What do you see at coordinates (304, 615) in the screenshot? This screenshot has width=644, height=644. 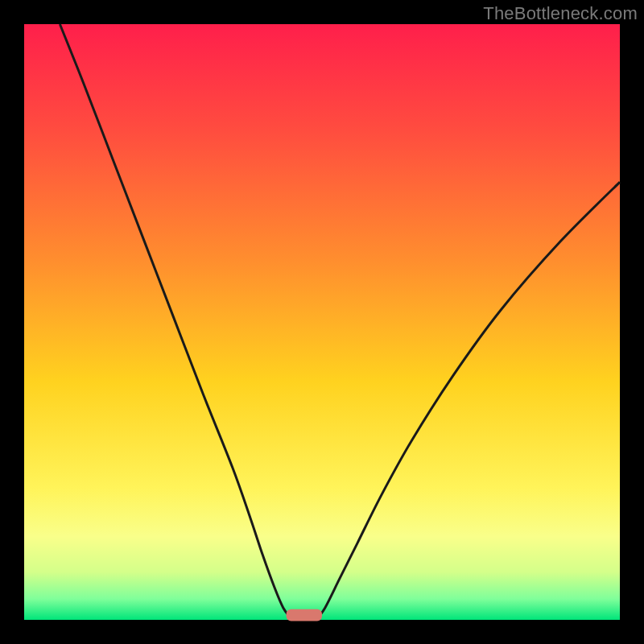 I see `bottleneck-marker` at bounding box center [304, 615].